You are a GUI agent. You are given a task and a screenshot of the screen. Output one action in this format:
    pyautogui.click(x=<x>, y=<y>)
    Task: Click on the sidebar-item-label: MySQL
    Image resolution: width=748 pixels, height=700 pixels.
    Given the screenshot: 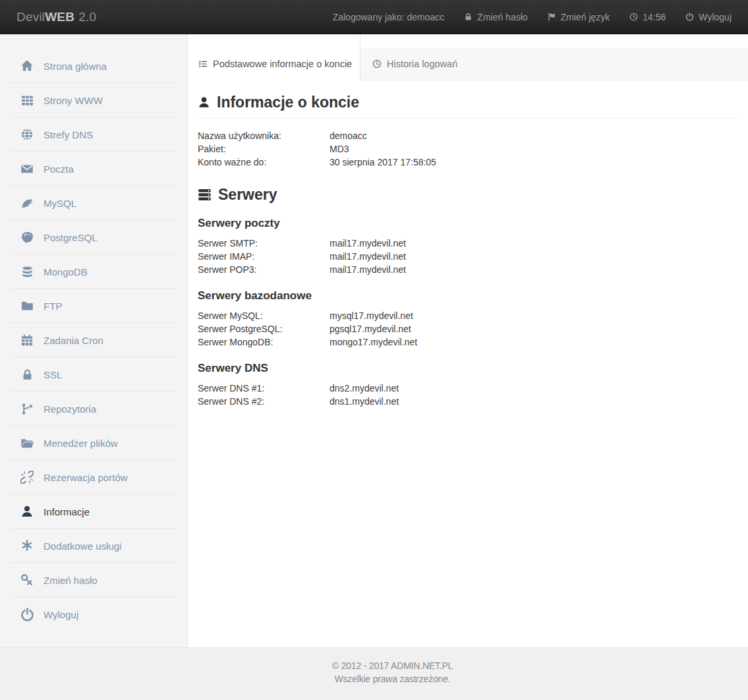 What is the action you would take?
    pyautogui.click(x=60, y=203)
    